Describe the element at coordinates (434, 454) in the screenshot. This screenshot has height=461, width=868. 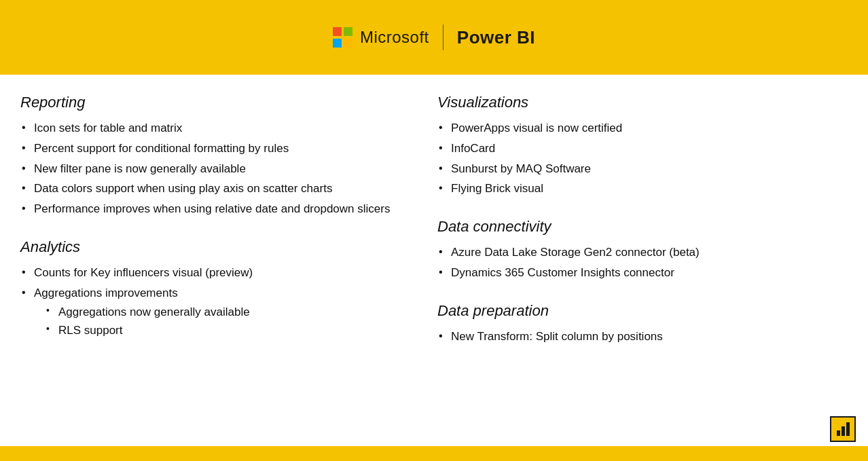
I see `footer-bar` at that location.